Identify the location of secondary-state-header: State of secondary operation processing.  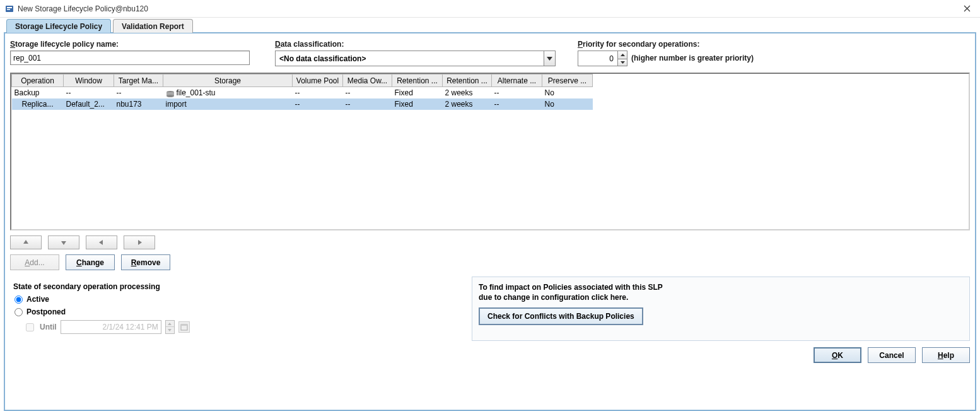
(235, 287).